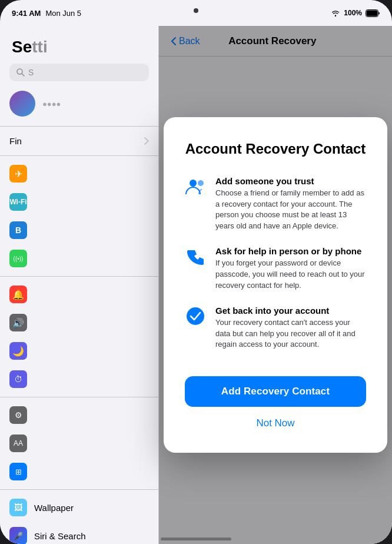 The height and width of the screenshot is (544, 392). I want to click on sidebar-section-general: ⚙ AA ⊞, so click(79, 443).